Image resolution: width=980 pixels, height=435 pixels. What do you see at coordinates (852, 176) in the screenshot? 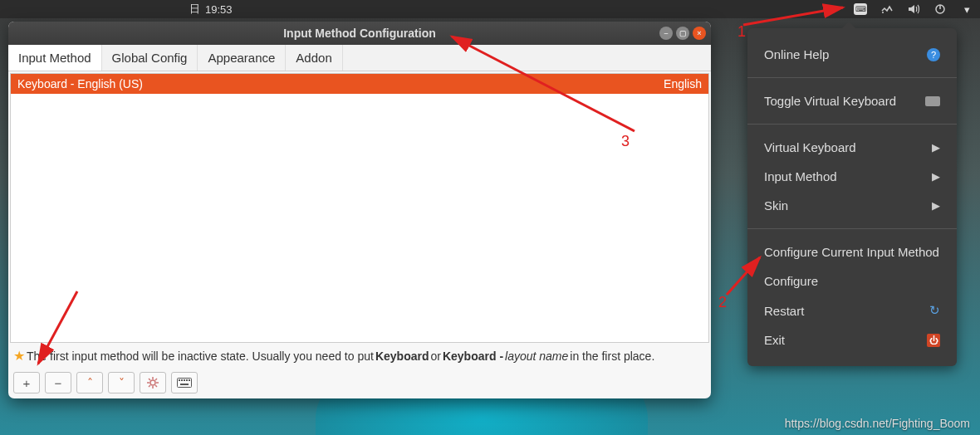
I see `menu-input-method: Input Method ▶` at bounding box center [852, 176].